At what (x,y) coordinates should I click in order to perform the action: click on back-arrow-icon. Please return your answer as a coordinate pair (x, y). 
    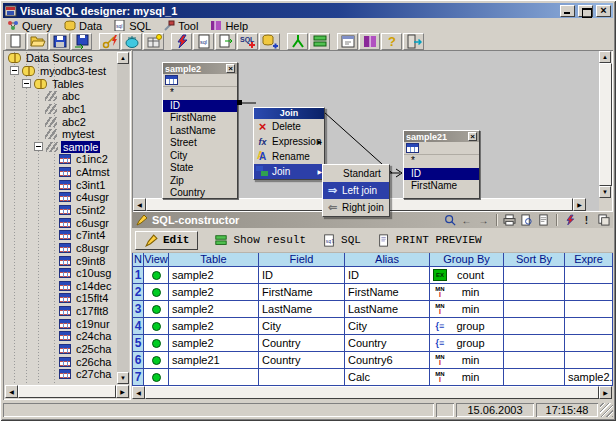
    Looking at the image, I should click on (466, 220).